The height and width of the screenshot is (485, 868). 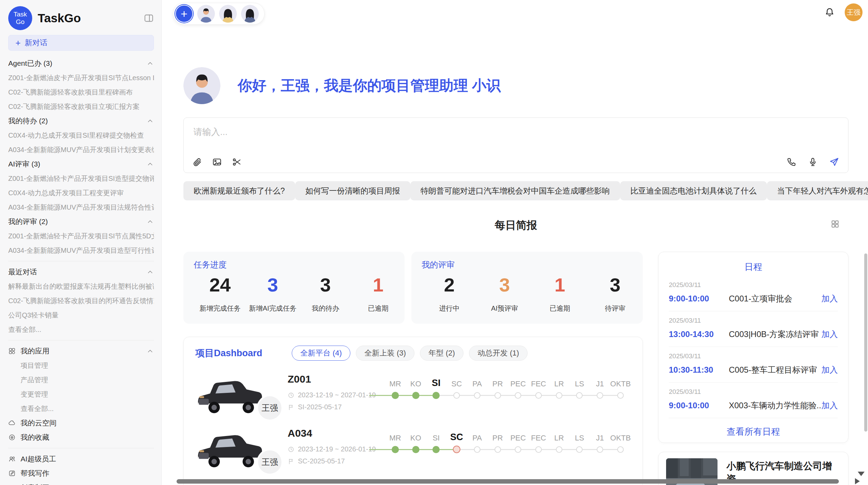 I want to click on stat: 1已逾期, so click(x=378, y=294).